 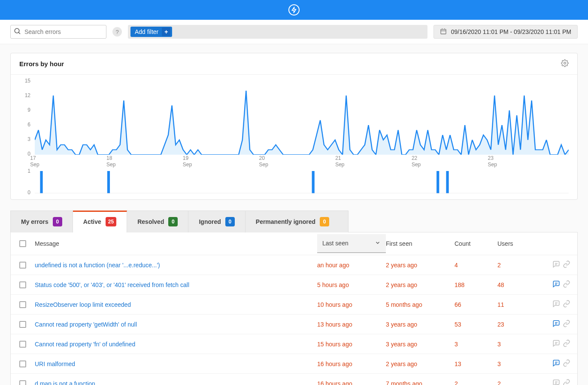 What do you see at coordinates (151, 32) in the screenshot?
I see `add-filter-button: Add filter +` at bounding box center [151, 32].